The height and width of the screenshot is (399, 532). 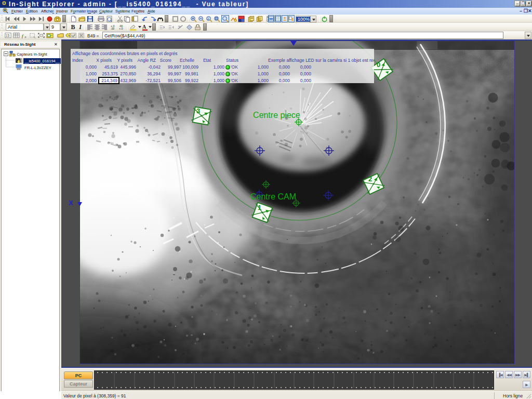 What do you see at coordinates (370, 179) in the screenshot?
I see `svg-text: 2` at bounding box center [370, 179].